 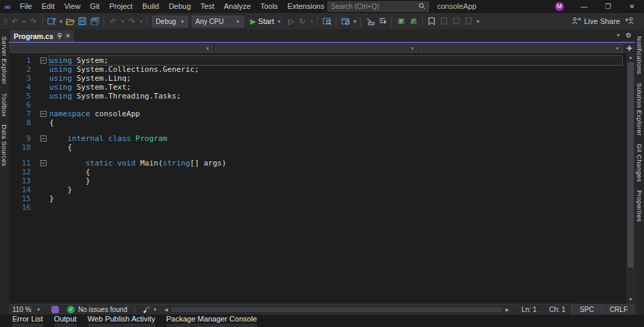 I want to click on toolbar-drag-handle: ⣿, so click(x=5, y=21).